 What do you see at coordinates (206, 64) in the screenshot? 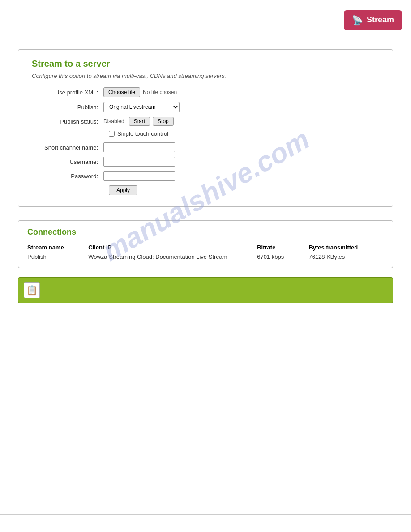
I see `server-box-title: Stream to a server` at bounding box center [206, 64].